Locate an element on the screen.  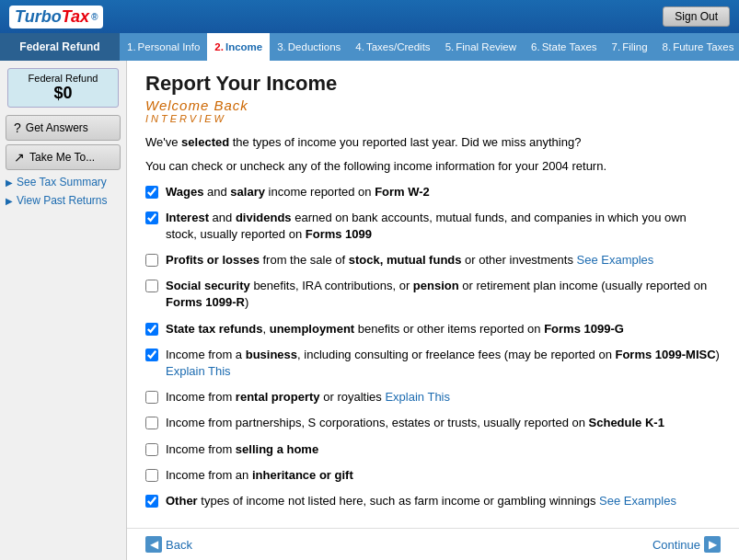
take-me-to-label: Take Me To... is located at coordinates (63, 157).